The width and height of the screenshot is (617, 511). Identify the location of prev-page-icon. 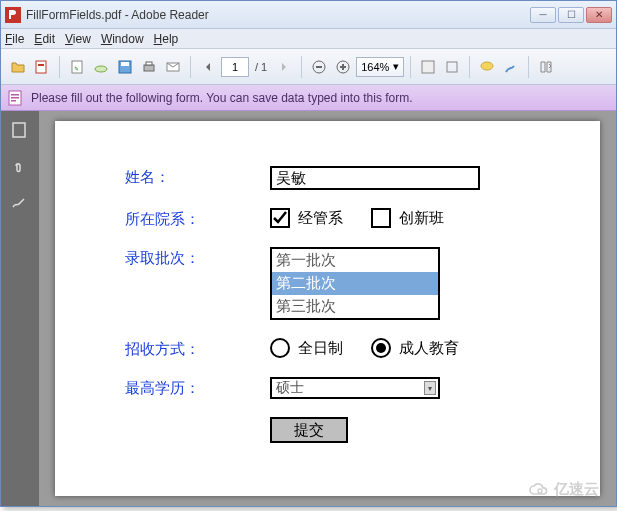
(208, 67).